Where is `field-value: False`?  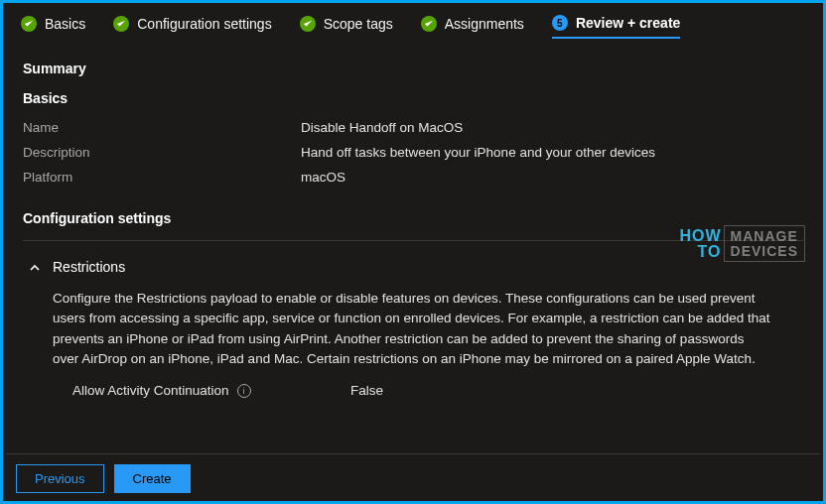 field-value: False is located at coordinates (367, 391).